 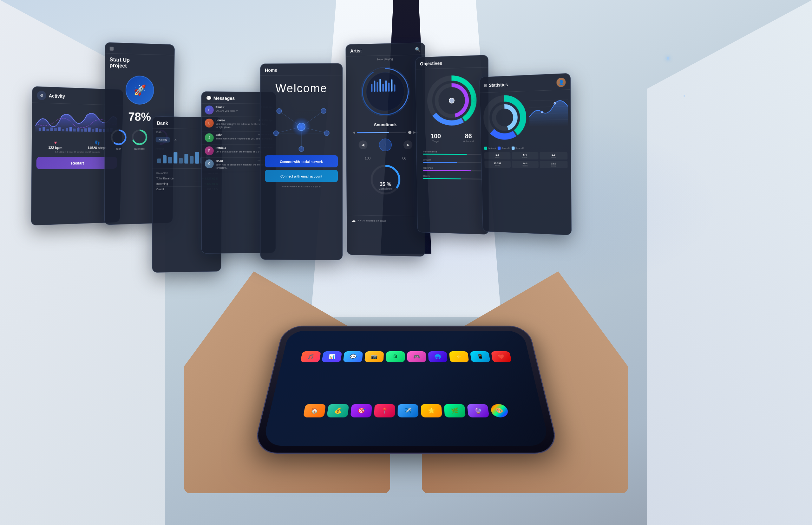 What do you see at coordinates (486, 85) in the screenshot?
I see `stats-grid-icon: ⊞` at bounding box center [486, 85].